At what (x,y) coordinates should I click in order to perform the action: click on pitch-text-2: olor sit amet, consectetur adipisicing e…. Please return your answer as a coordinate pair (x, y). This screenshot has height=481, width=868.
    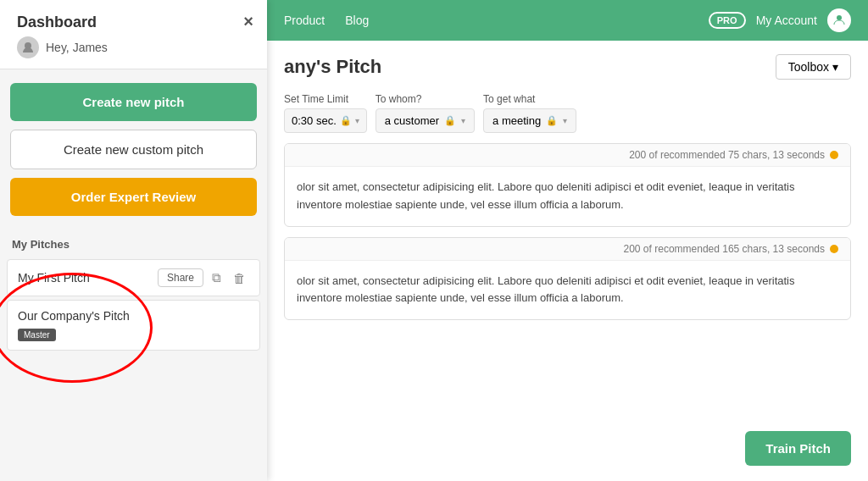
    Looking at the image, I should click on (568, 290).